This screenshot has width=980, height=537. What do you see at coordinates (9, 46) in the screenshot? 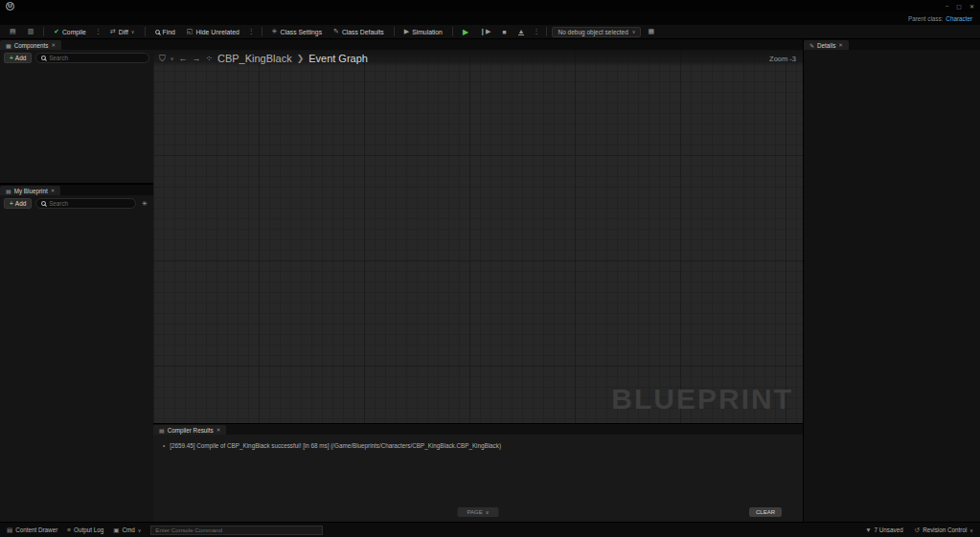
I see `components-icon: ▦` at bounding box center [9, 46].